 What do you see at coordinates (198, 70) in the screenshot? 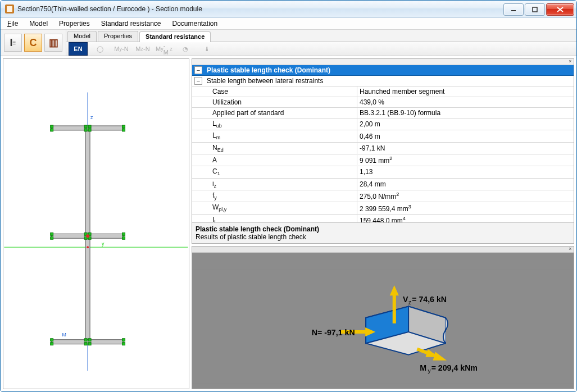
I see `collapse-header-button: −` at bounding box center [198, 70].